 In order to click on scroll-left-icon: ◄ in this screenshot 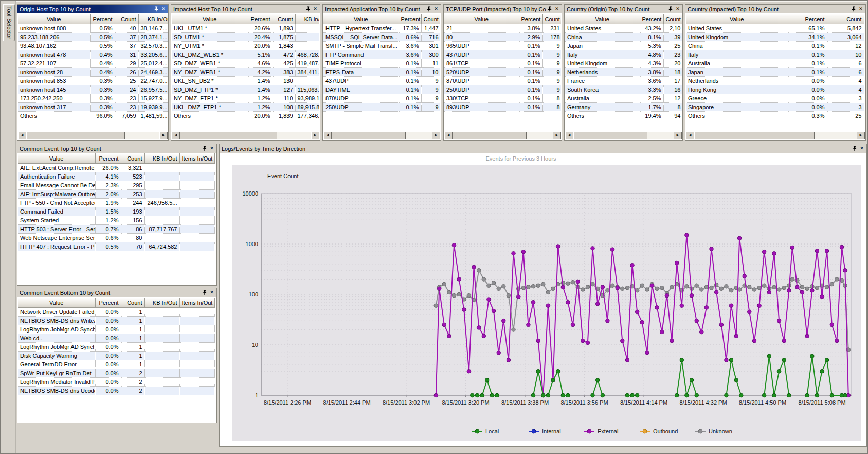, I will do `click(176, 136)`.